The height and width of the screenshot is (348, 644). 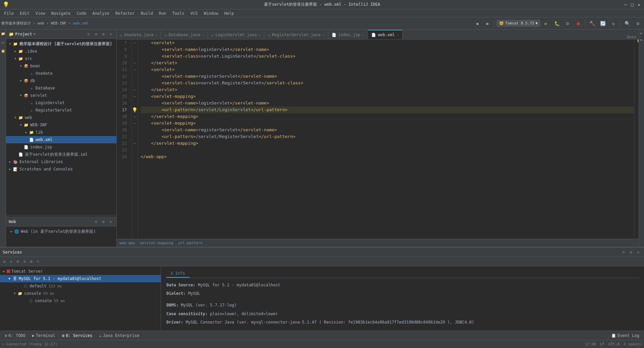 I want to click on panel-settings-button: ⚙, so click(x=103, y=34).